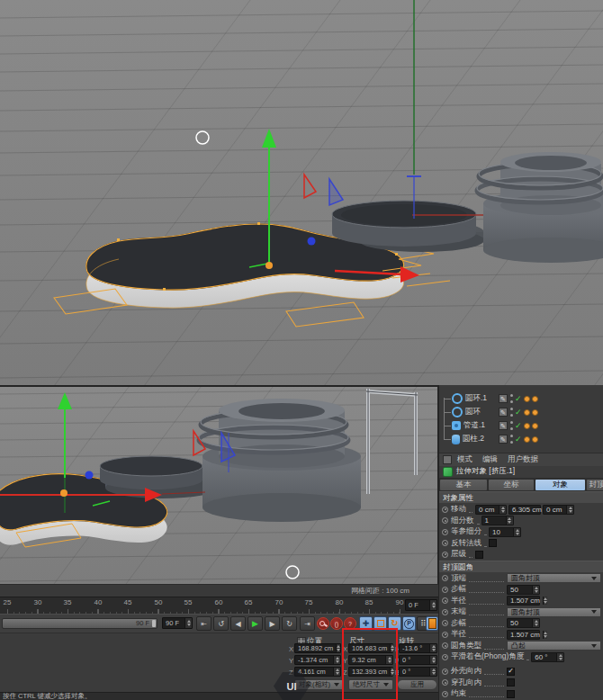 This screenshot has width=603, height=700. Describe the element at coordinates (154, 624) in the screenshot. I see `range-slider-handle` at that location.